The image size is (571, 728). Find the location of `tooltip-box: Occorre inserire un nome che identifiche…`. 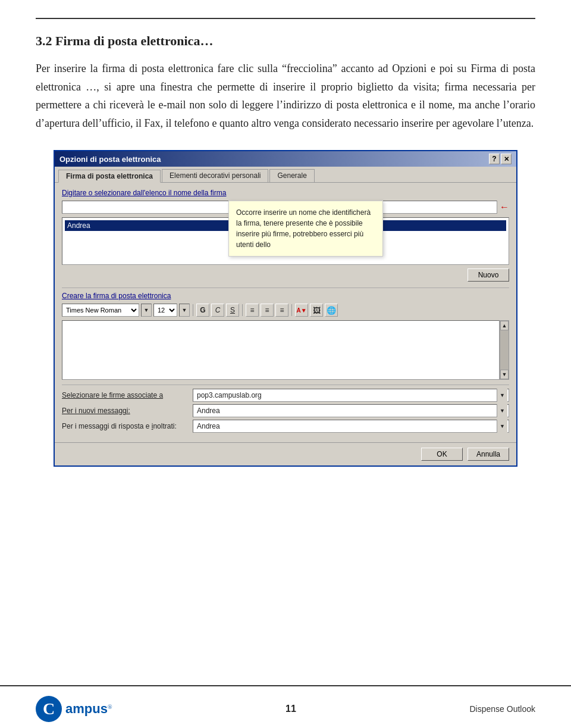

tooltip-box: Occorre inserire un nome che identifiche… is located at coordinates (306, 229).